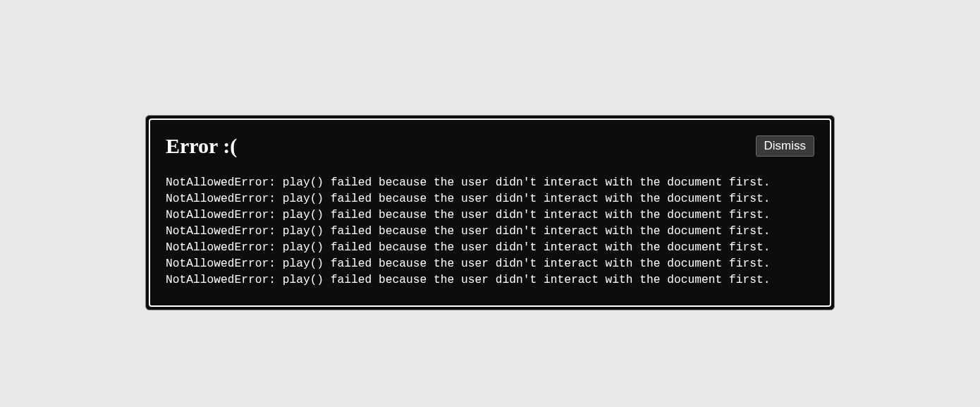 The image size is (980, 407). I want to click on dialog-header: Error :( Dismiss, so click(490, 146).